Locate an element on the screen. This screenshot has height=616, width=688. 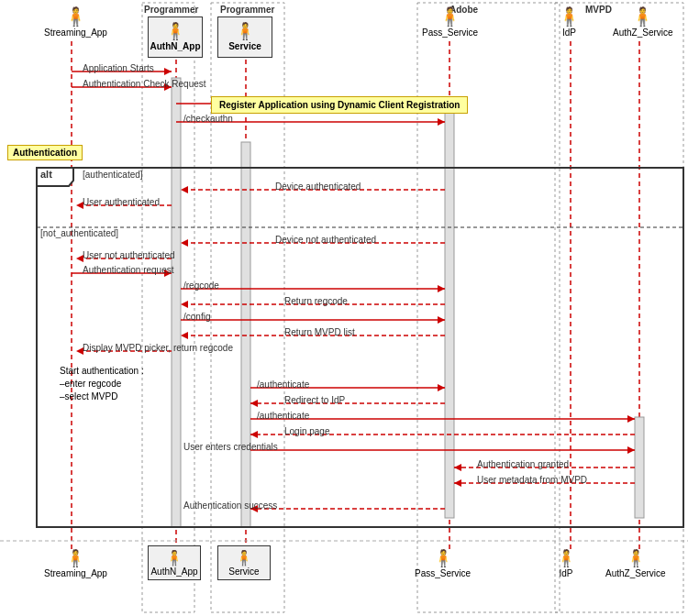
msg-authenticate-1: /authenticate is located at coordinates (283, 385).